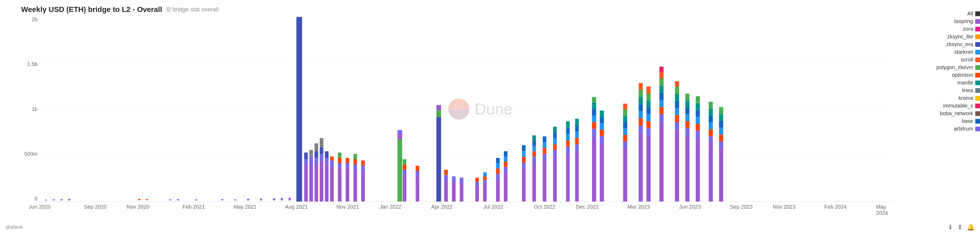  What do you see at coordinates (639, 207) in the screenshot?
I see `x-label-Mar-2023: Mar 2023` at bounding box center [639, 207].